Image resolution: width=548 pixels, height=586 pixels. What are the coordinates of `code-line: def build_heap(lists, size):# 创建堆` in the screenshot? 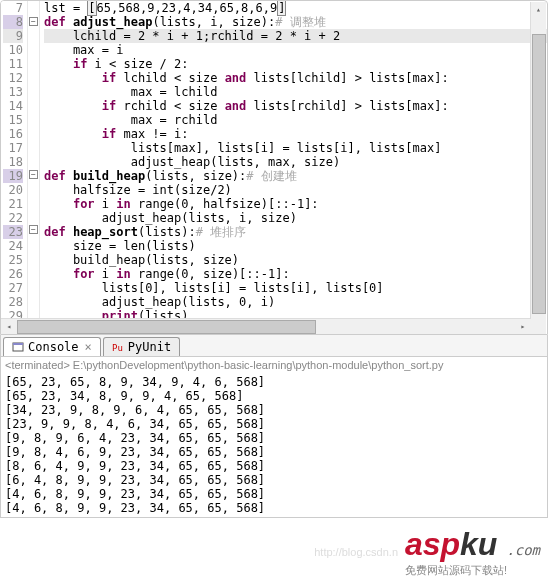 It's located at (296, 176).